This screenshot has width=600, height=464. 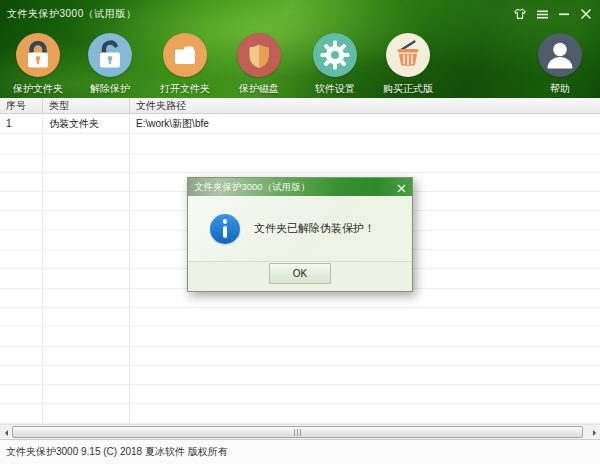 What do you see at coordinates (553, 14) in the screenshot?
I see `window-controls` at bounding box center [553, 14].